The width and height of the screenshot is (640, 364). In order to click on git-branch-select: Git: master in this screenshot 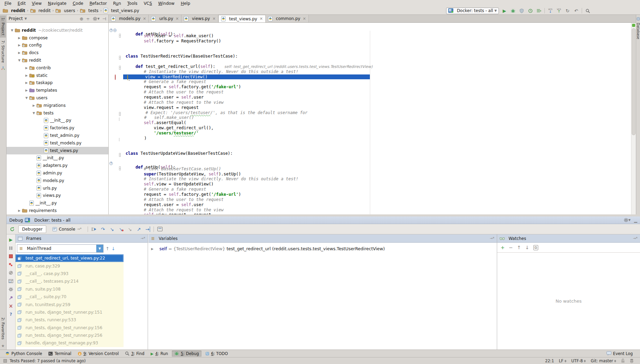, I will do `click(603, 361)`.